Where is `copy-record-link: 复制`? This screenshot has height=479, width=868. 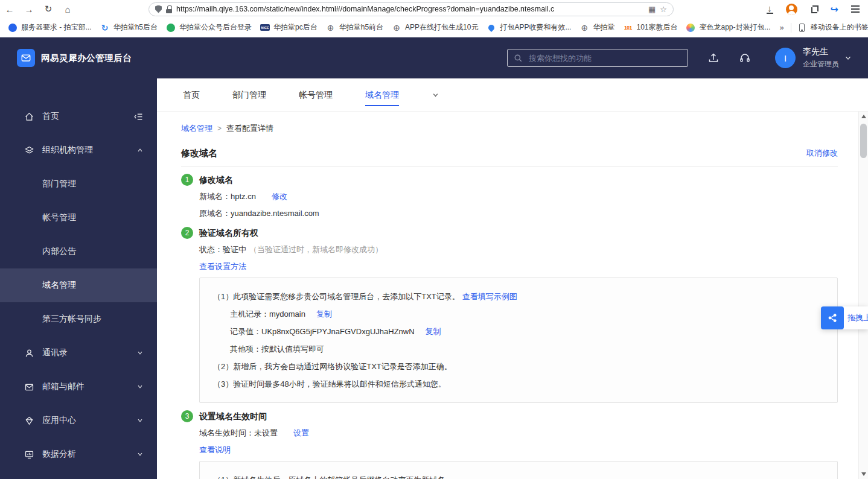
copy-record-link: 复制 is located at coordinates (433, 332).